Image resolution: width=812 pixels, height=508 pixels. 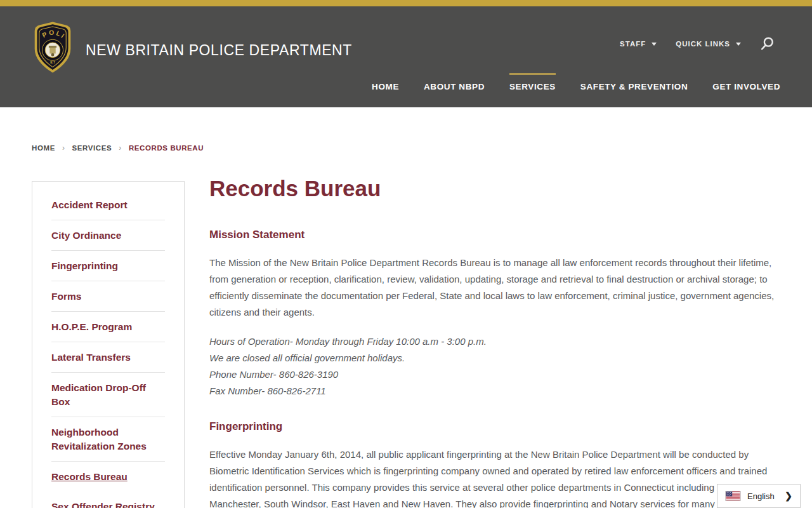 What do you see at coordinates (634, 90) in the screenshot?
I see `nav-item-safety-prevention: SAFETY & PREVENTION` at bounding box center [634, 90].